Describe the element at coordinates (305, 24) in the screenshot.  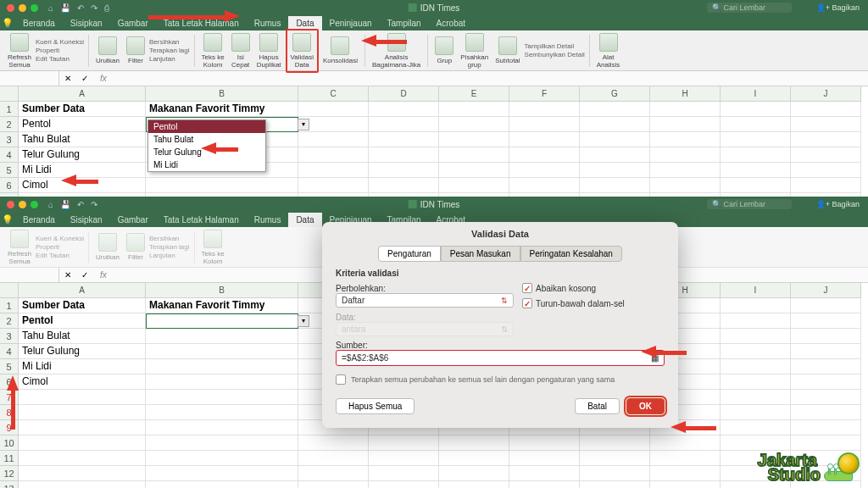
I see `tab-data: Data` at that location.